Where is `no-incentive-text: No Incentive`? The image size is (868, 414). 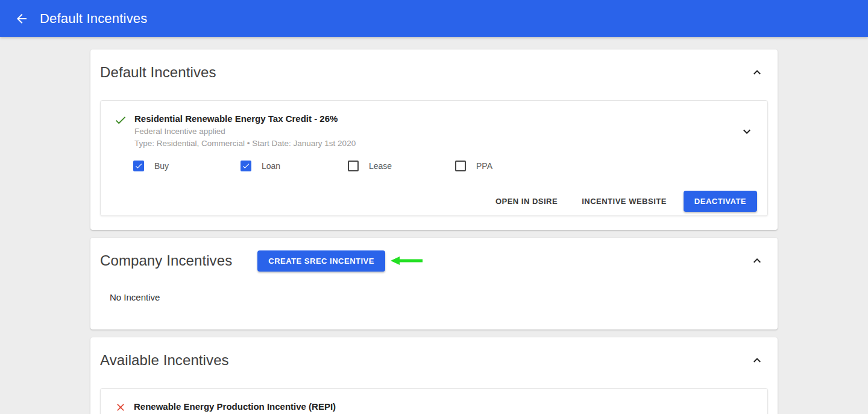
no-incentive-text: No Incentive is located at coordinates (444, 297).